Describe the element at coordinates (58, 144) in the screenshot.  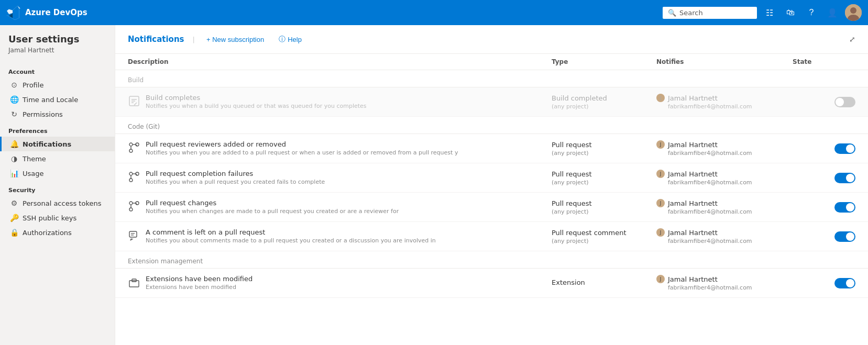
I see `sidebar-item-notifications: 🔔 Notifications` at that location.